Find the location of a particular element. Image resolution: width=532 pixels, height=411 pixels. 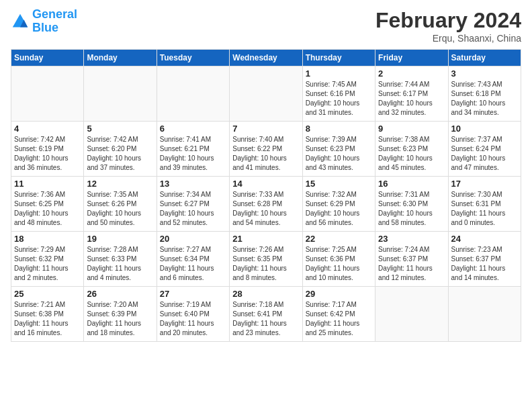

weekday-row: SundayMondayTuesdayWednesdayThursdayFrid… is located at coordinates (266, 58).